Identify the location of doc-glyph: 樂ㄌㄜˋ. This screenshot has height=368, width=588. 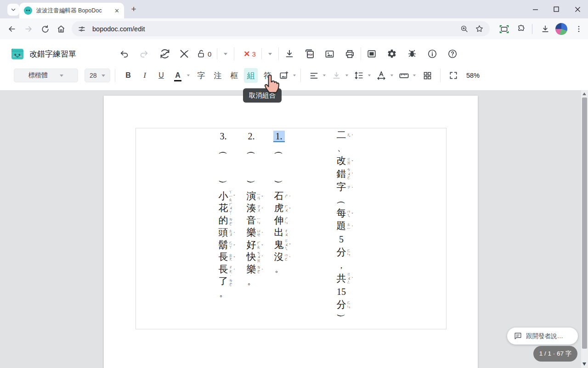
(251, 270).